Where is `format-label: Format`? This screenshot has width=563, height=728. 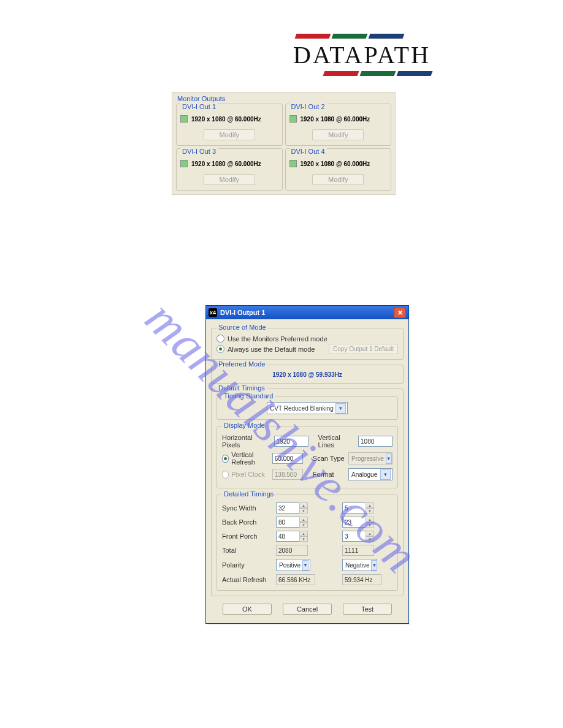 format-label: Format is located at coordinates (329, 474).